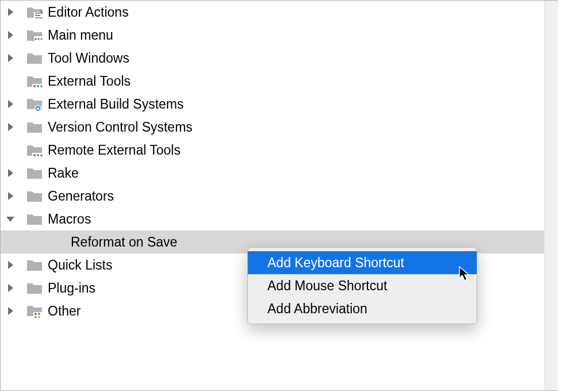 This screenshot has width=575, height=392. What do you see at coordinates (114, 151) in the screenshot?
I see `tree-item-label: Remote External Tools` at bounding box center [114, 151].